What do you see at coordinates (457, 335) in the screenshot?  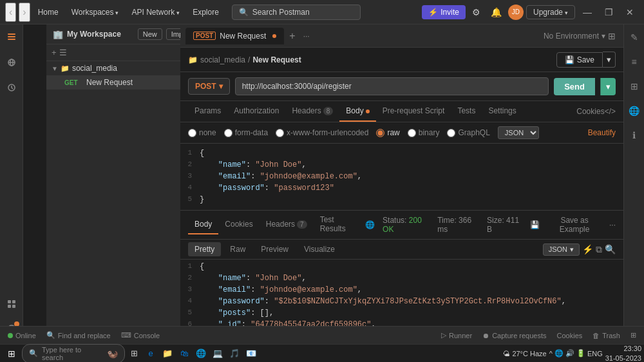 I see `runner-item: ▷ Runner` at bounding box center [457, 335].